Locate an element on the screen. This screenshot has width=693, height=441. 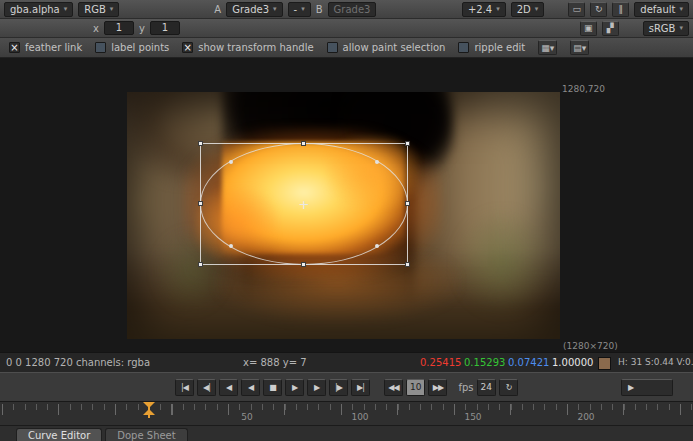
transform-handle-top-mid is located at coordinates (304, 144).